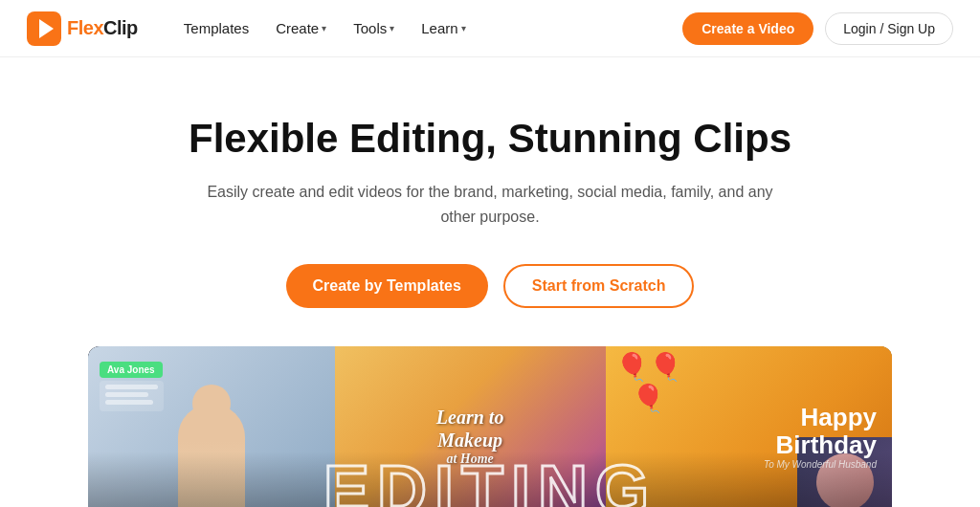  I want to click on start-scratch-button: Start from Scratch, so click(599, 286).